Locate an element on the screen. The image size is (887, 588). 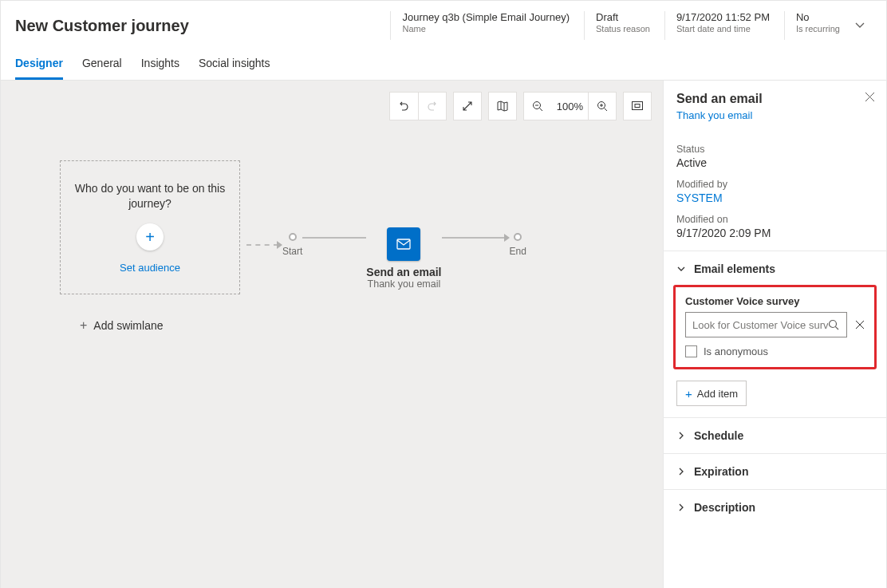
expand-icon is located at coordinates (467, 106).